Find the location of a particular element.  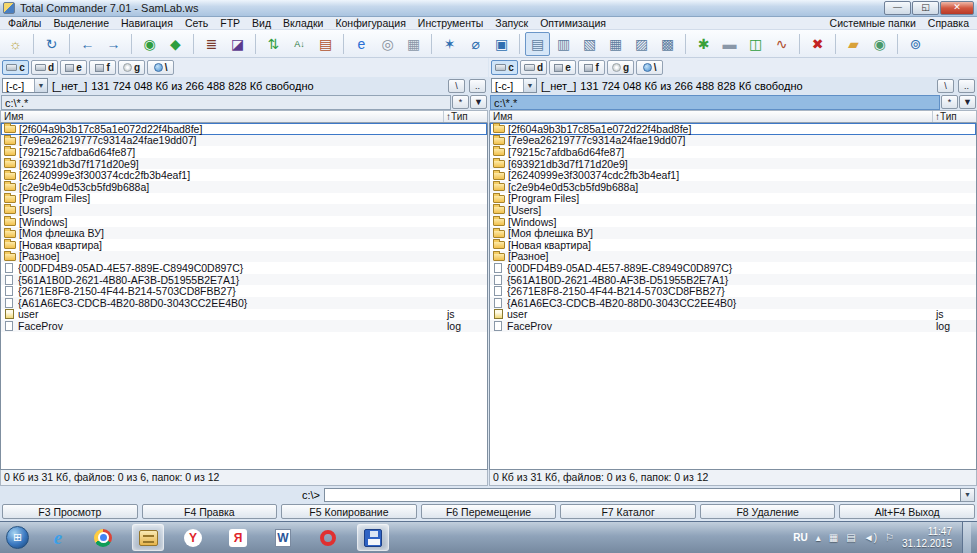

connect-icon: ◉ is located at coordinates (150, 44).